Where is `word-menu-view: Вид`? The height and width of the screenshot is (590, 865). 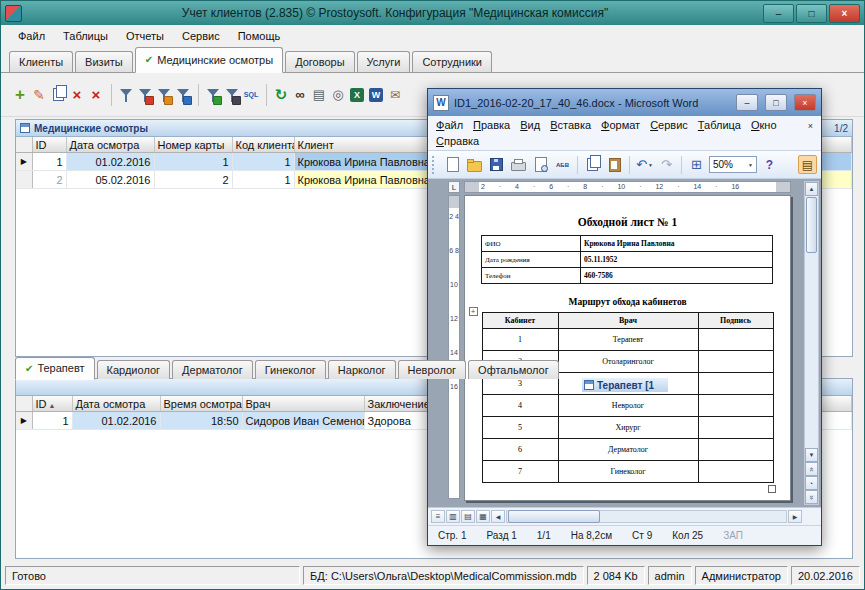 word-menu-view: Вид is located at coordinates (530, 125).